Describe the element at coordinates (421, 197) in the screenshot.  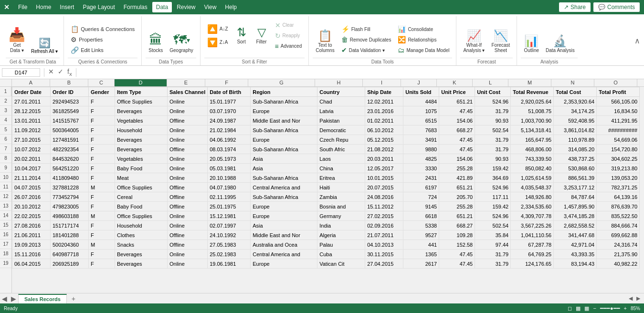
I see `cell-10-10: 724` at that location.